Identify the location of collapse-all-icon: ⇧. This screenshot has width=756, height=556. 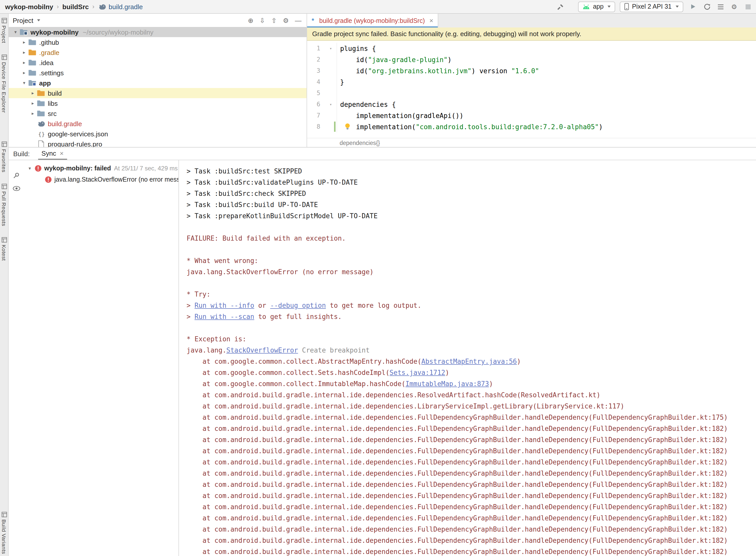
(274, 20).